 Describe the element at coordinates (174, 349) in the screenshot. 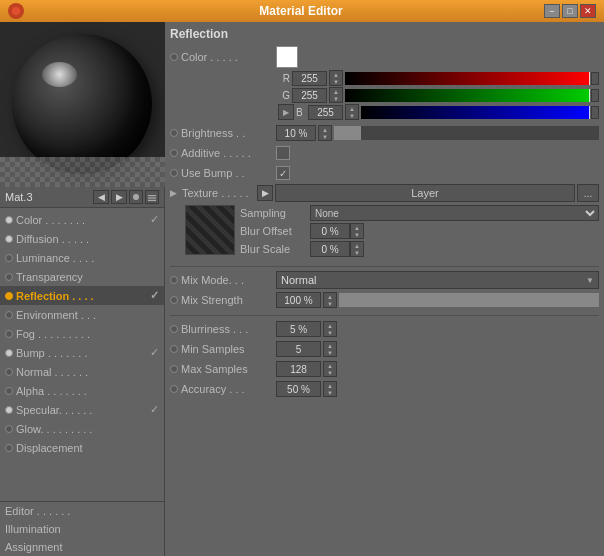

I see `min-samples-dot` at that location.